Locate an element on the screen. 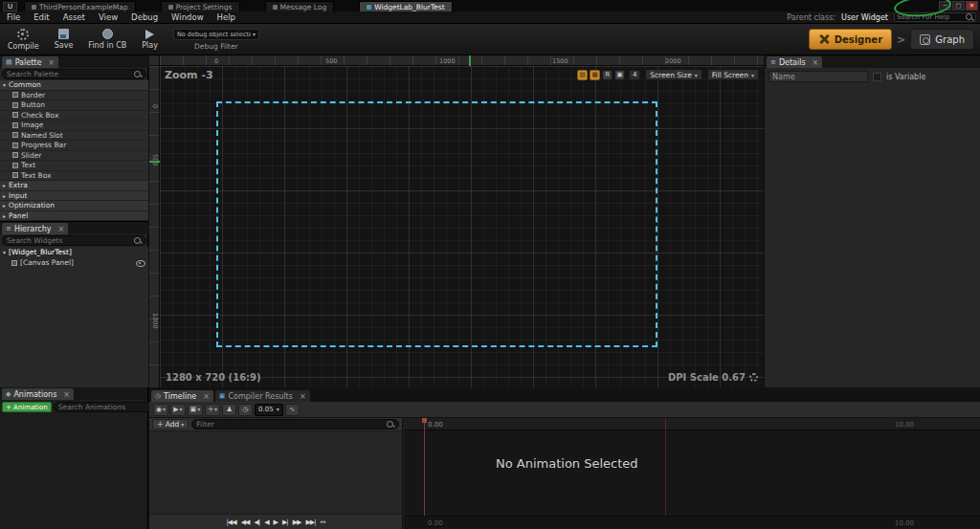 The image size is (980, 529). localization-preview-button: ▧ is located at coordinates (582, 75).